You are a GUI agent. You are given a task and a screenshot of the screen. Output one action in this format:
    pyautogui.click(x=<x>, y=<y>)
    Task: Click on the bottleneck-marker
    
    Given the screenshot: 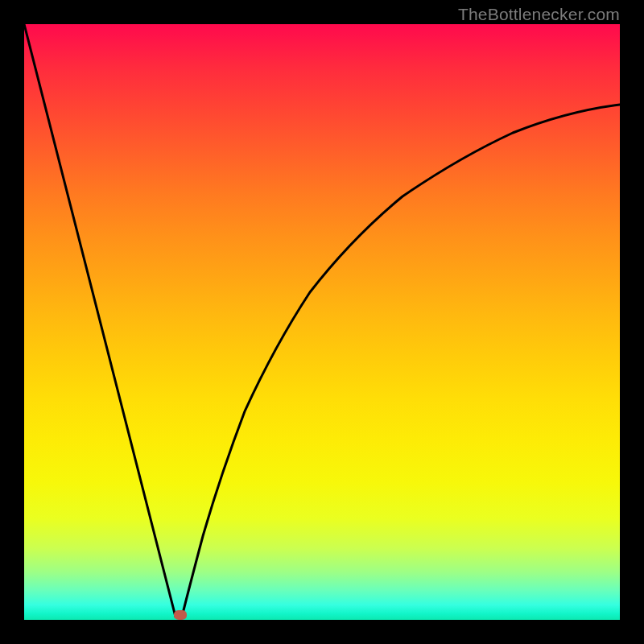 What is the action you would take?
    pyautogui.click(x=180, y=615)
    